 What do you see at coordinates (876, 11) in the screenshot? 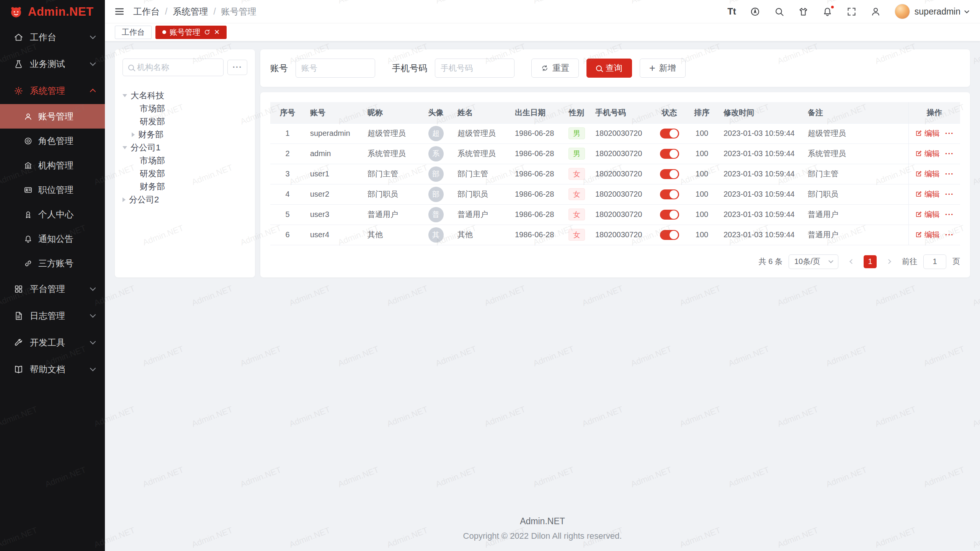
I see `profile-icon` at bounding box center [876, 11].